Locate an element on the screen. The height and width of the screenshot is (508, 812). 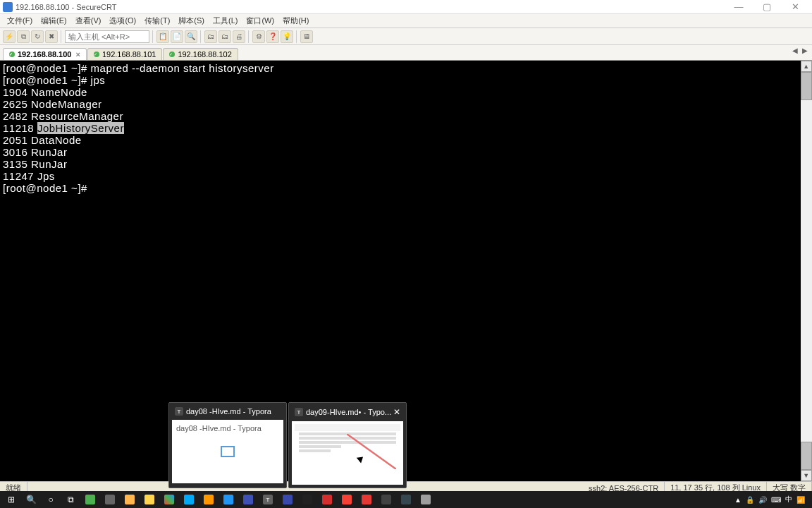
thumbnail-window-0: T day08 -HIve.md - Typora day08 -HIve.md… is located at coordinates (228, 445).